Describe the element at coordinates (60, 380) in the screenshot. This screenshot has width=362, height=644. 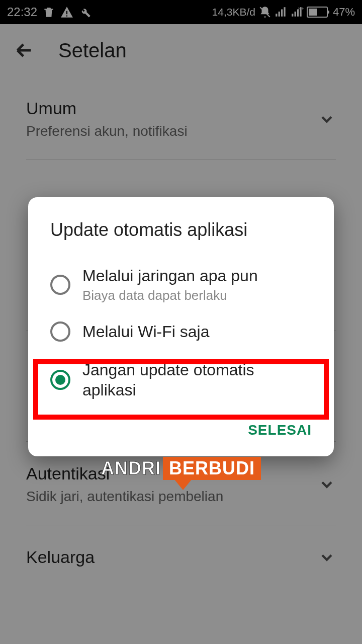
I see `radio-icon-selected` at that location.